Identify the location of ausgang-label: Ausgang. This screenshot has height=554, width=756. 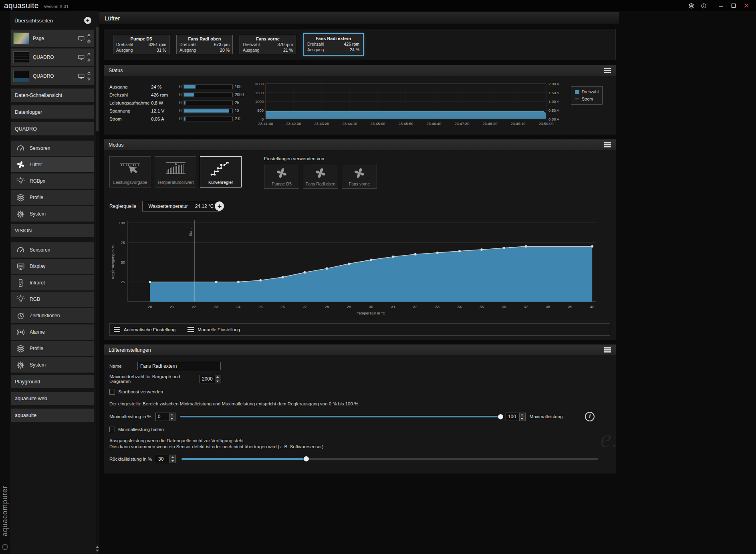
(124, 50).